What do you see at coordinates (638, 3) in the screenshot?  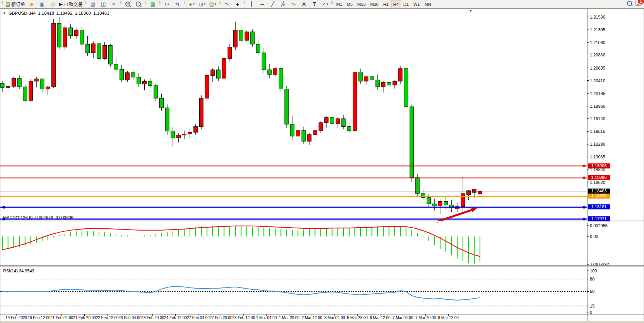 I see `notifications-icon: 1` at bounding box center [638, 3].